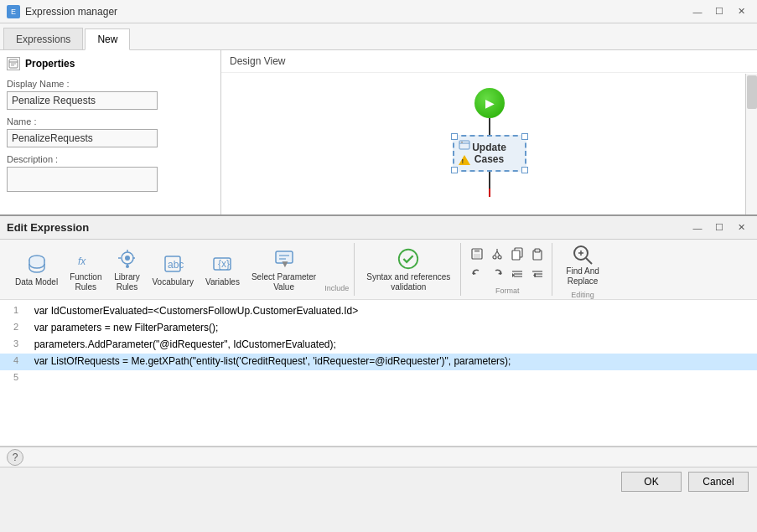  Describe the element at coordinates (127, 259) in the screenshot. I see `library-rules-icon` at that location.